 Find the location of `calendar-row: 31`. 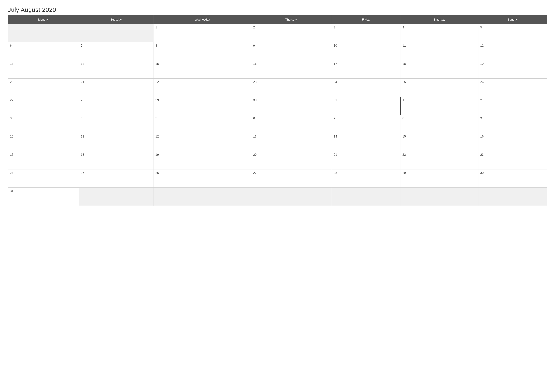

calendar-row: 31 is located at coordinates (278, 197).